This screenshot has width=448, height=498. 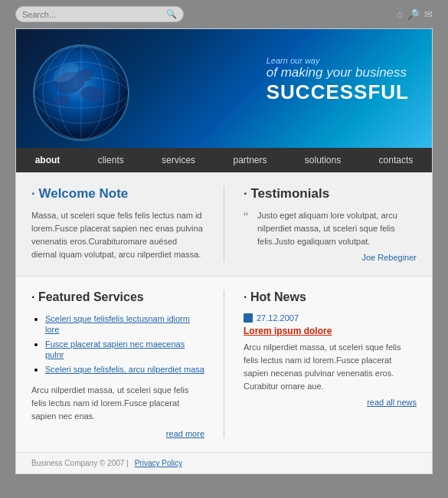 What do you see at coordinates (111, 160) in the screenshot?
I see `nav-clients: clients` at bounding box center [111, 160].